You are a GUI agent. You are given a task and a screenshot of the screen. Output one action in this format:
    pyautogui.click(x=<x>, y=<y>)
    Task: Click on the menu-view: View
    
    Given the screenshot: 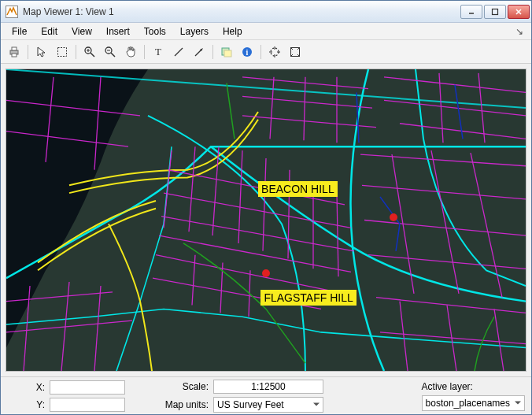 What is the action you would take?
    pyautogui.click(x=82, y=31)
    